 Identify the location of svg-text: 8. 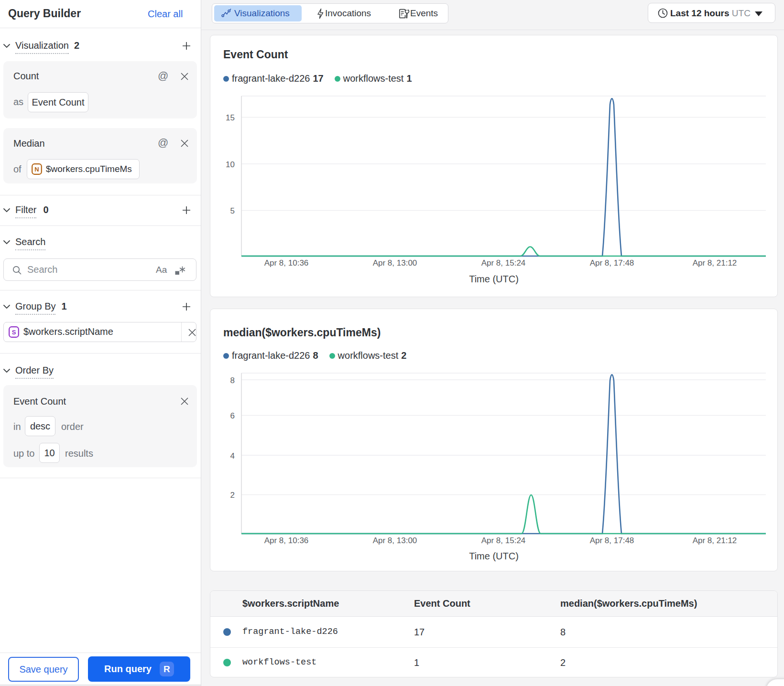
(232, 380).